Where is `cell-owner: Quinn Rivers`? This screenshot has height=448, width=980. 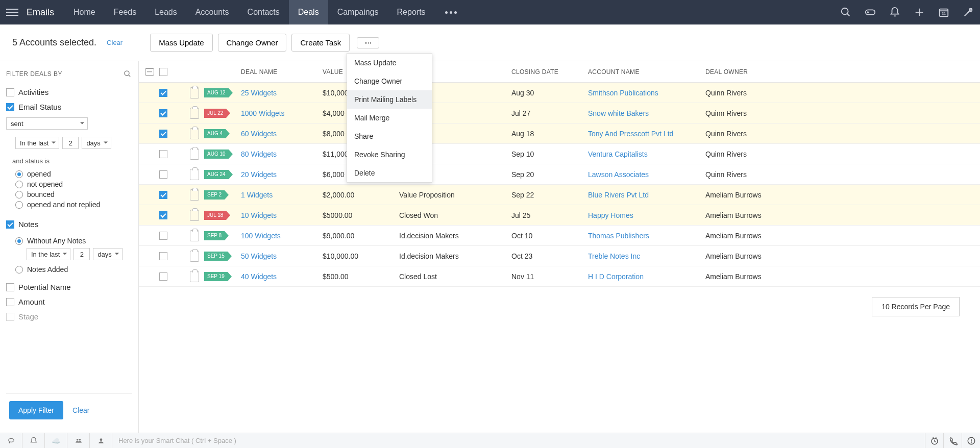 cell-owner: Quinn Rivers is located at coordinates (843, 134).